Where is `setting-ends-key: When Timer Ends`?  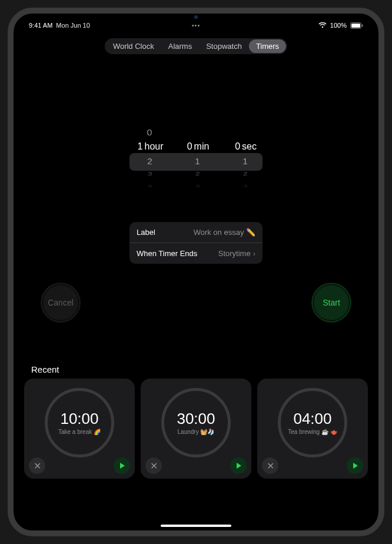
setting-ends-key: When Timer Ends is located at coordinates (167, 253).